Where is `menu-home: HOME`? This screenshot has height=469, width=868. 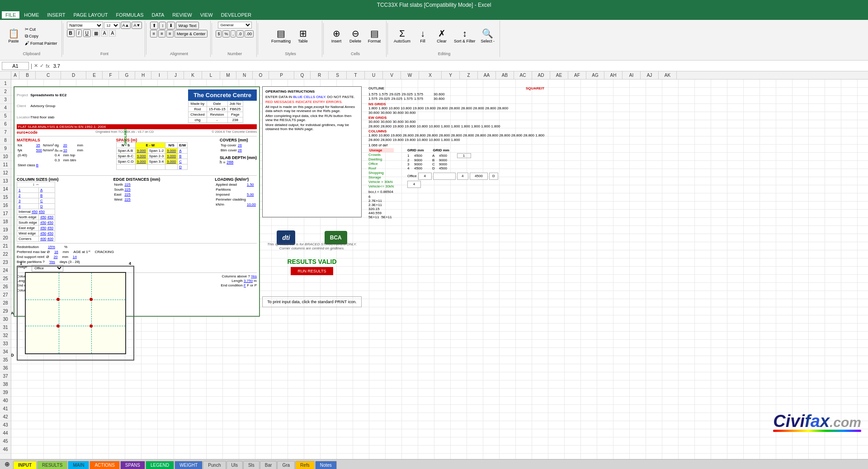
menu-home: HOME is located at coordinates (32, 15).